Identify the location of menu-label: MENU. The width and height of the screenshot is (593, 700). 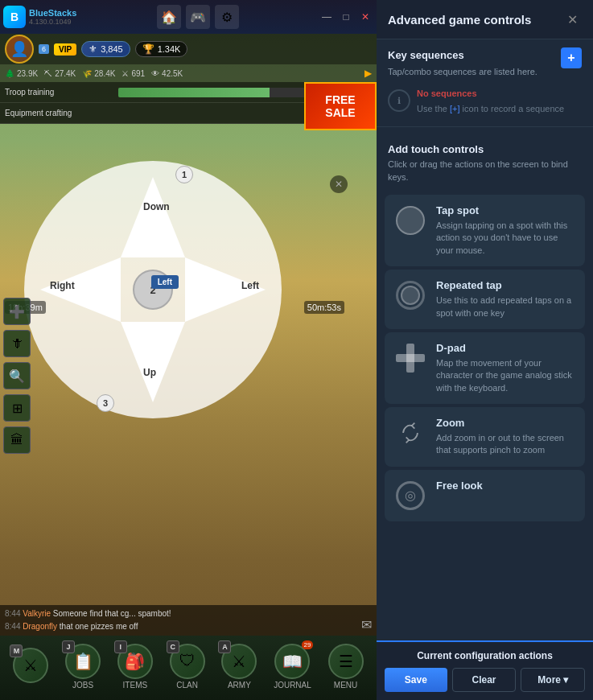
(346, 686).